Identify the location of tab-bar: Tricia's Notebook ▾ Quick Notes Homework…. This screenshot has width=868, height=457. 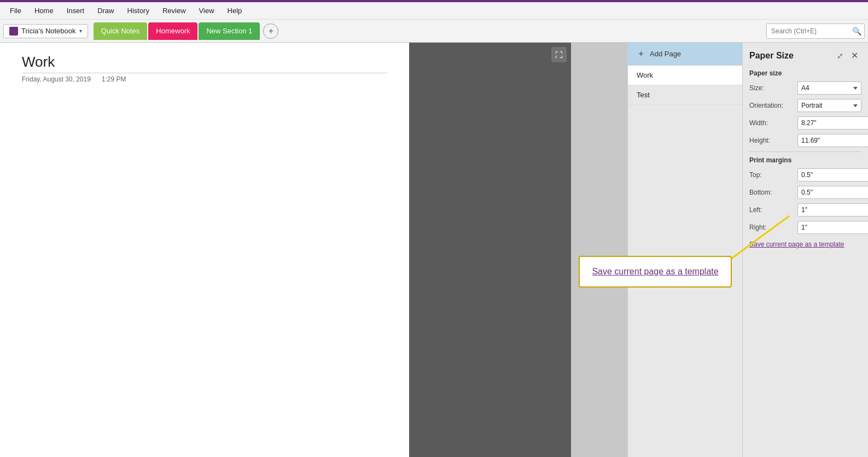
(434, 31).